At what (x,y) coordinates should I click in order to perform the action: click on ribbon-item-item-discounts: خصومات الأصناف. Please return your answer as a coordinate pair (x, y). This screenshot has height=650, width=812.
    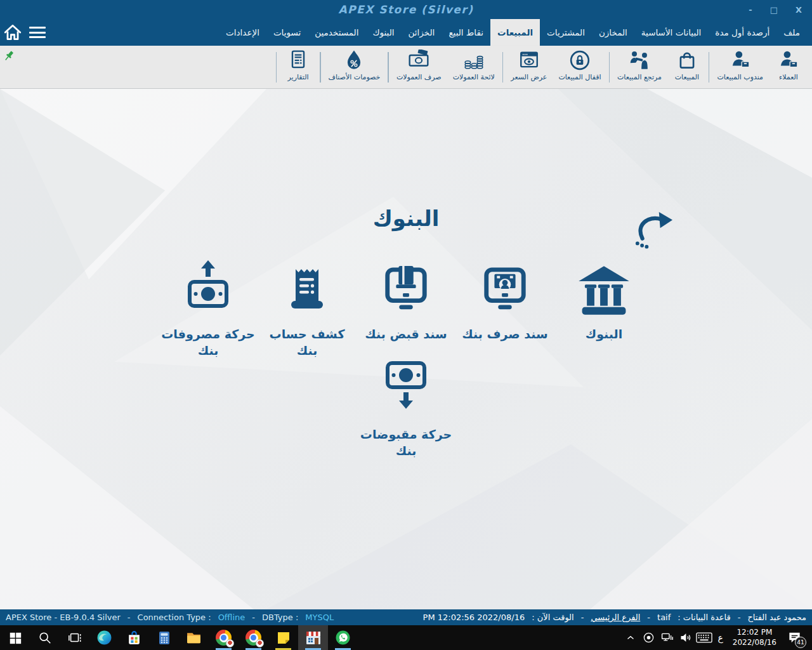
    Looking at the image, I should click on (355, 68).